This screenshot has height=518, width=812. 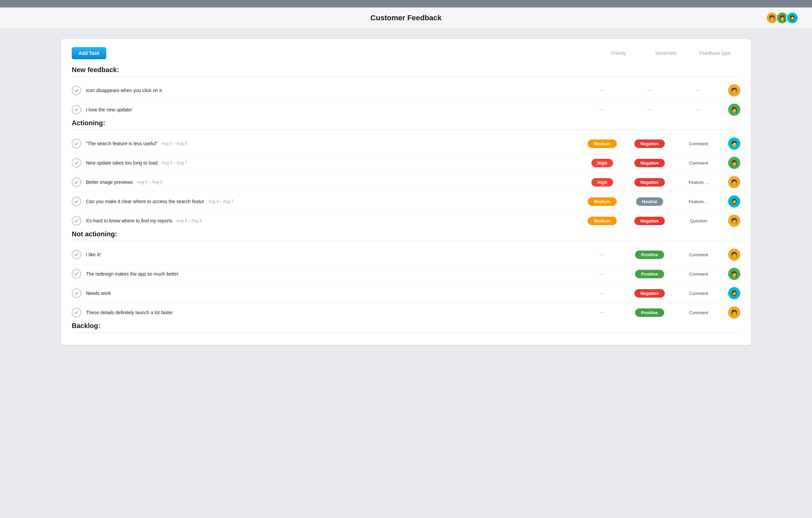 I want to click on task-row: I like it!—PositiveComment🧑, so click(x=406, y=255).